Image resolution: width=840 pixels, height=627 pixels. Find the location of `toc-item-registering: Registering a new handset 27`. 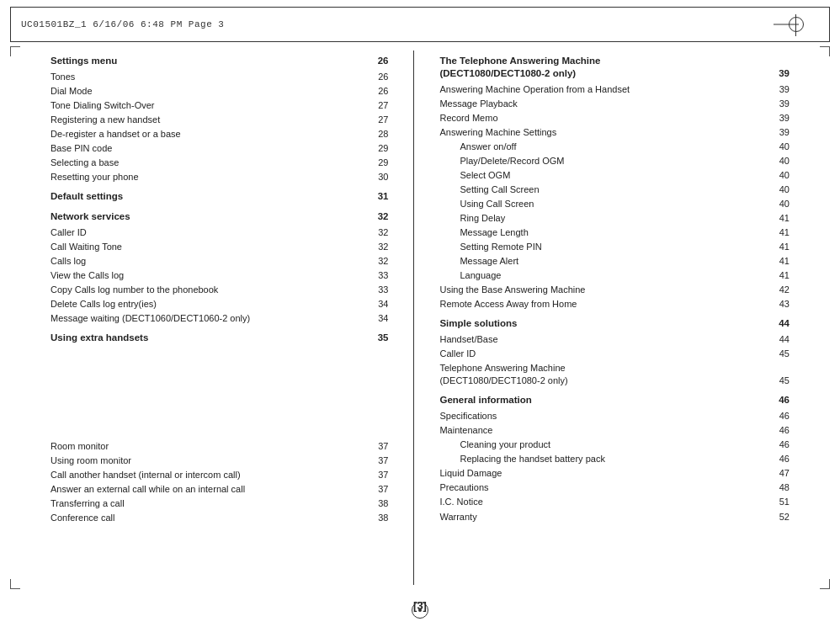

toc-item-registering: Registering a new handset 27 is located at coordinates (219, 120).